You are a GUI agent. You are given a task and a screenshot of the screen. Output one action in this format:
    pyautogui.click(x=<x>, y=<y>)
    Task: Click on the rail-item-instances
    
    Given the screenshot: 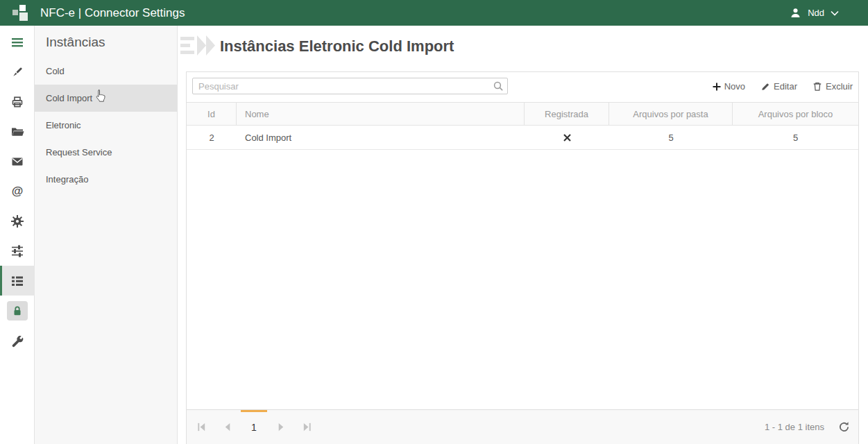 What is the action you would take?
    pyautogui.click(x=17, y=280)
    